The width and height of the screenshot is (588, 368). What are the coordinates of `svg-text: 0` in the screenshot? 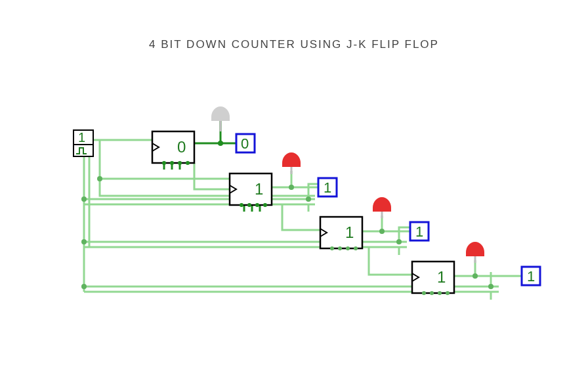 It's located at (245, 143).